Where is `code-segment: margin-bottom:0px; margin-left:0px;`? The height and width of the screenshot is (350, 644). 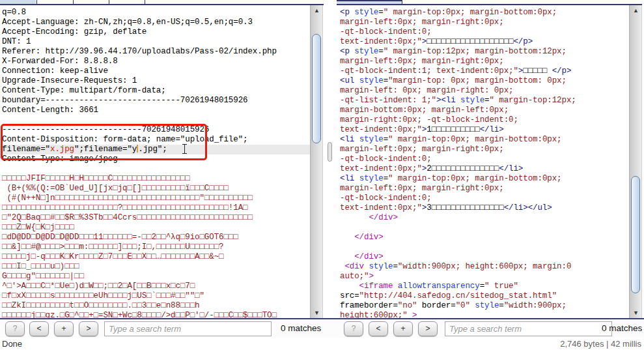
code-segment: margin-bottom:0px; margin-left:0px; is located at coordinates (425, 110).